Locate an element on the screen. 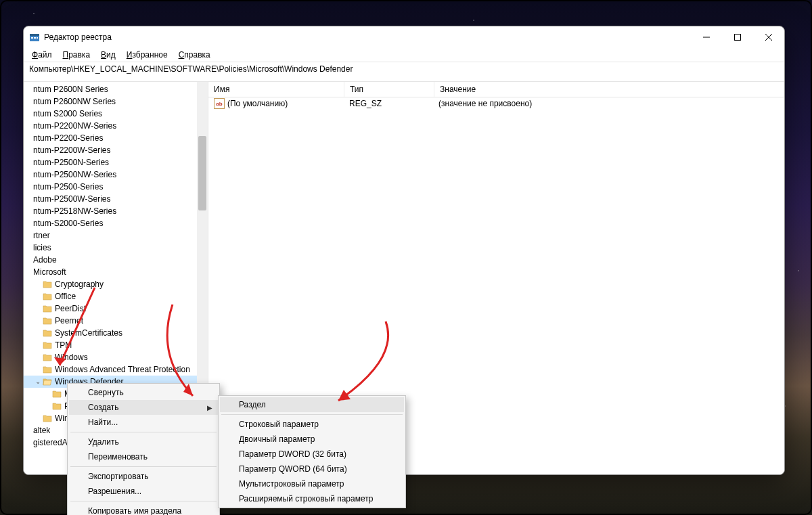  tree-item: ntum-P2518NW-Series is located at coordinates (116, 211).